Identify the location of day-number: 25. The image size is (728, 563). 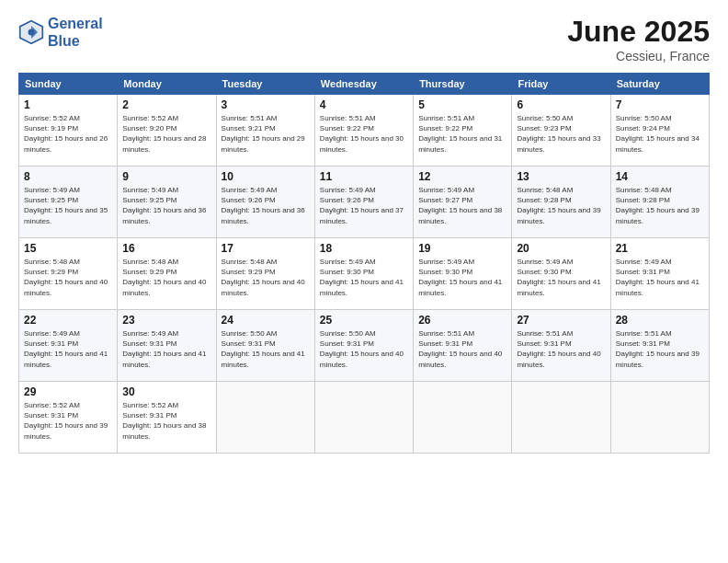
(364, 320).